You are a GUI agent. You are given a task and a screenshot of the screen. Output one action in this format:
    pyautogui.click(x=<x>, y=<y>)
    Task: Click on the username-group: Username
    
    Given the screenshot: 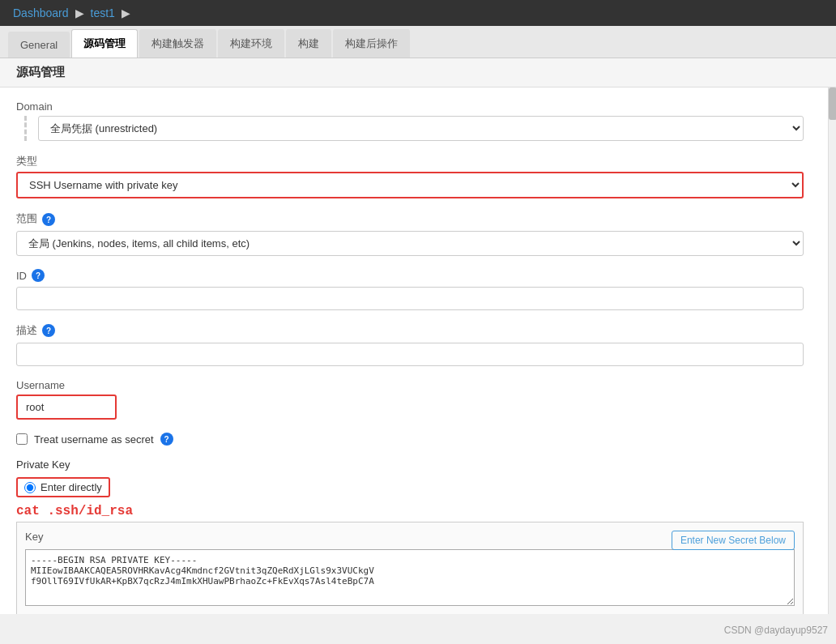 What is the action you would take?
    pyautogui.click(x=410, y=399)
    